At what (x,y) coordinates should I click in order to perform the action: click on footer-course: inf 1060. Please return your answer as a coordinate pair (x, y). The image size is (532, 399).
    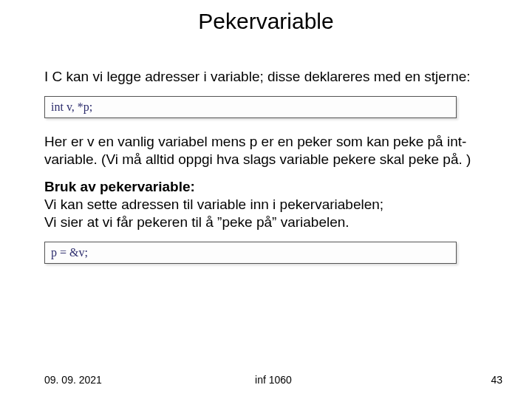
    Looking at the image, I should click on (273, 380).